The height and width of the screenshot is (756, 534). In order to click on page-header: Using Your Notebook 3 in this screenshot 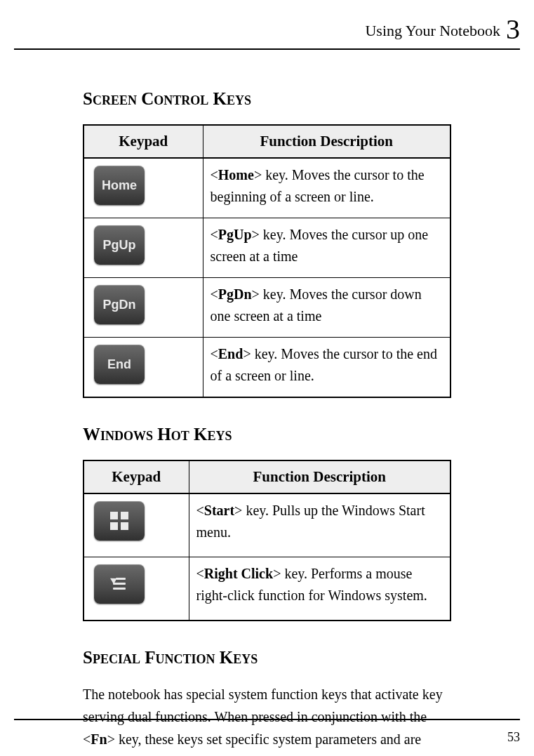, I will do `click(267, 31)`.